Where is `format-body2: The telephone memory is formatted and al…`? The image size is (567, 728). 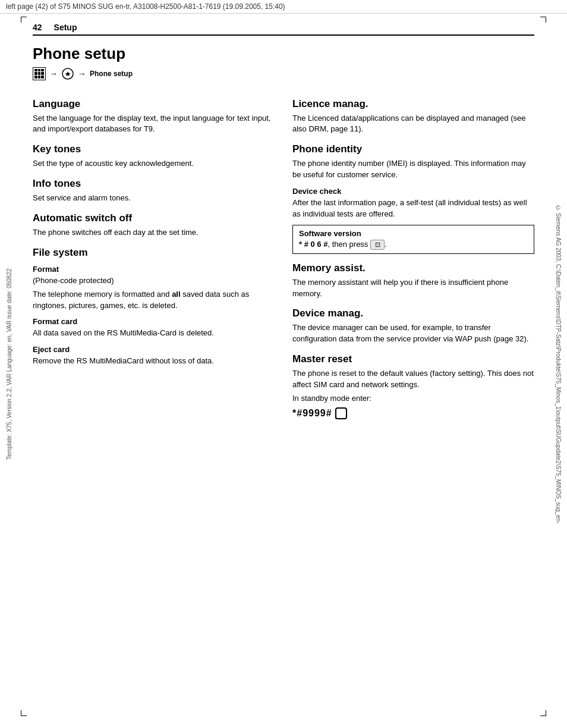 format-body2: The telephone memory is formatted and al… is located at coordinates (153, 300).